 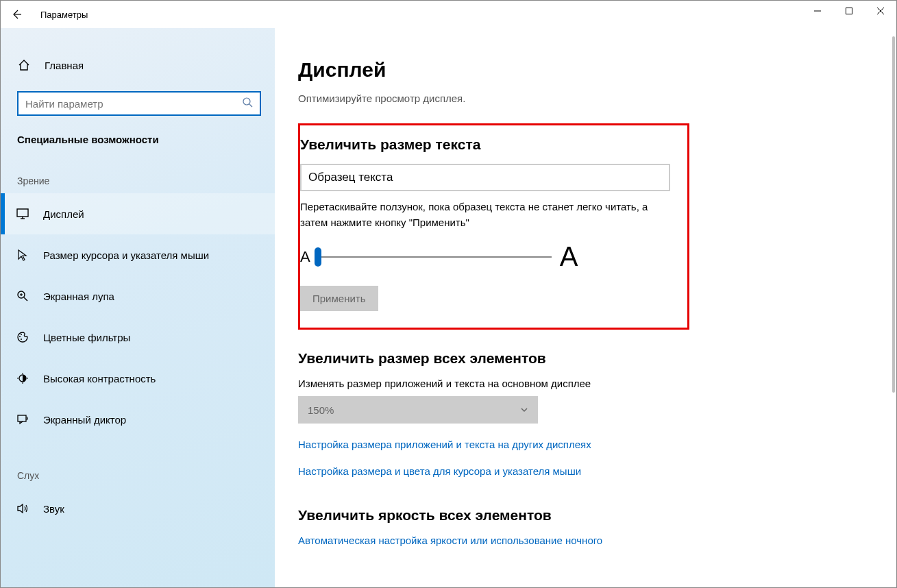 I want to click on close-button, so click(x=881, y=11).